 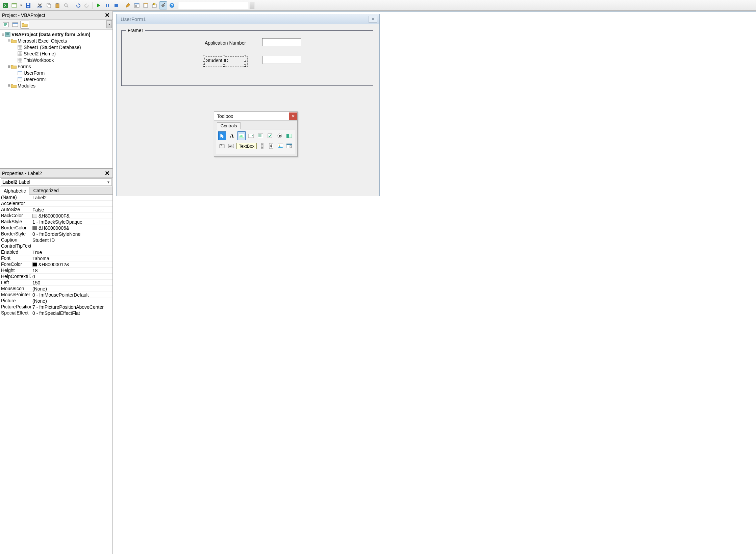 What do you see at coordinates (28, 5) in the screenshot?
I see `save-icon` at bounding box center [28, 5].